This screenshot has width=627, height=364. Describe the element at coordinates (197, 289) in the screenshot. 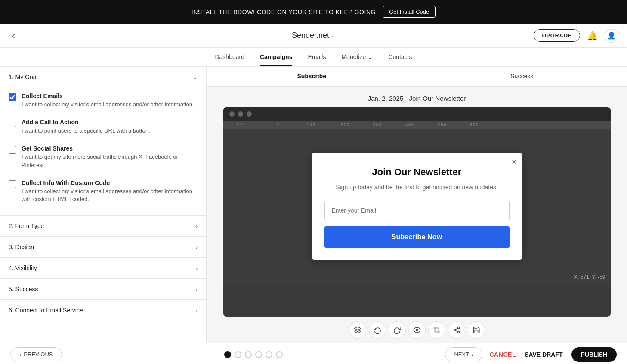

I see `success-chevron-icon: ›` at that location.